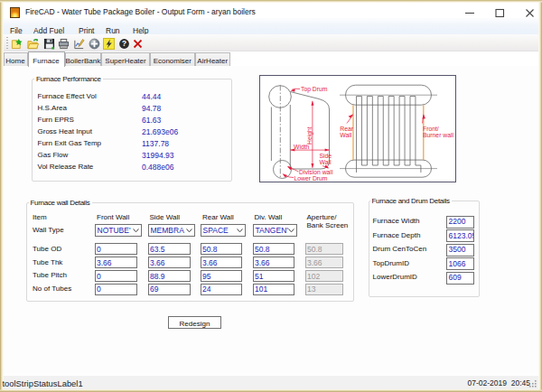 The image size is (542, 392). Describe the element at coordinates (302, 146) in the screenshot. I see `svg-text: Width` at that location.